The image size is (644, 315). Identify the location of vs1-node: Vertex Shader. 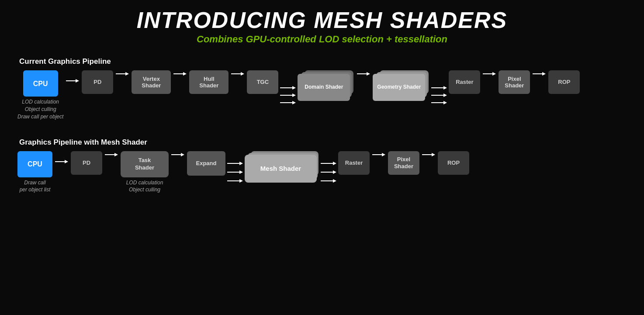
(151, 82).